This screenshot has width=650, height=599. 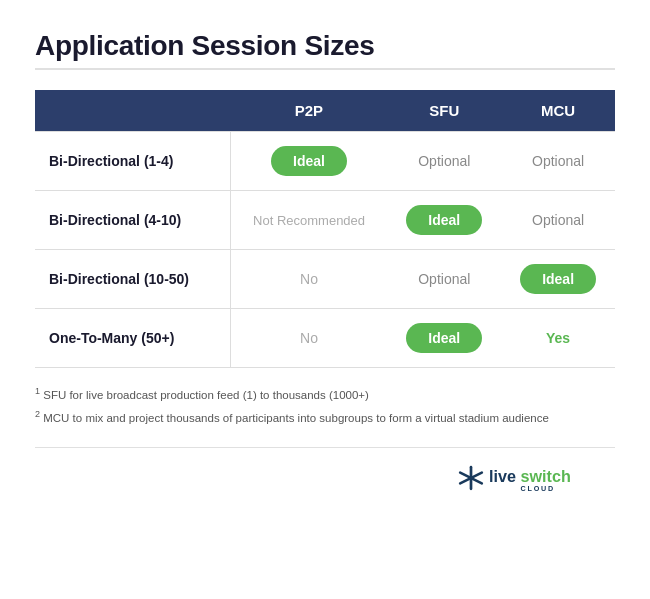 What do you see at coordinates (325, 162) in the screenshot?
I see `table-row: Bi-Directional (1-4)IdealOptionalOptiona…` at bounding box center [325, 162].